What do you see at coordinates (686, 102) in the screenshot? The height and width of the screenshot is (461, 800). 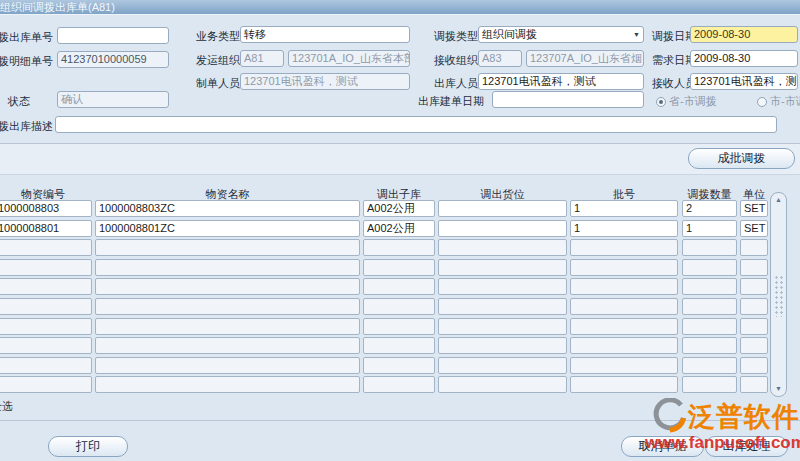 I see `radio-province-city-transfer: 省-市调拨` at bounding box center [686, 102].